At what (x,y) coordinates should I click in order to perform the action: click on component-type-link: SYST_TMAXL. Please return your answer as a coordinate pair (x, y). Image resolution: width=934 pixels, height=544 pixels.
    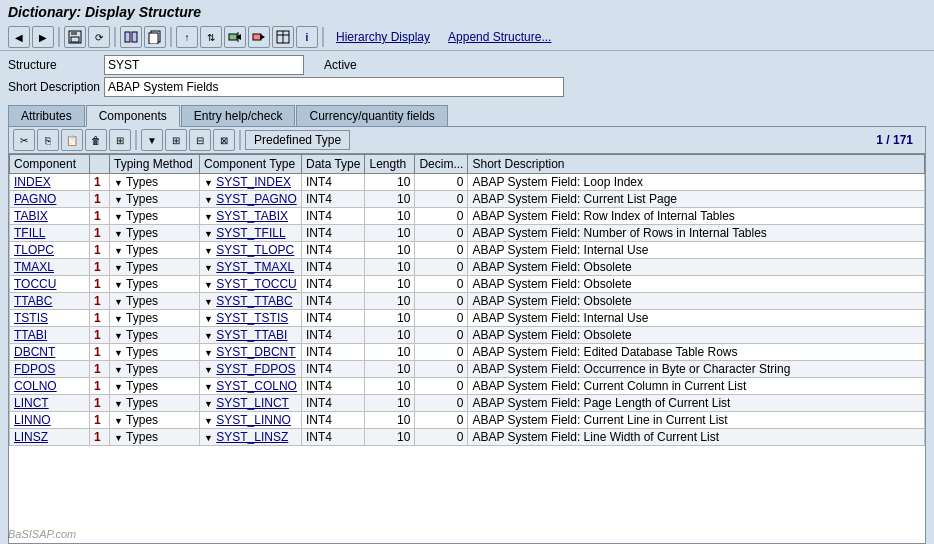
    Looking at the image, I should click on (255, 267).